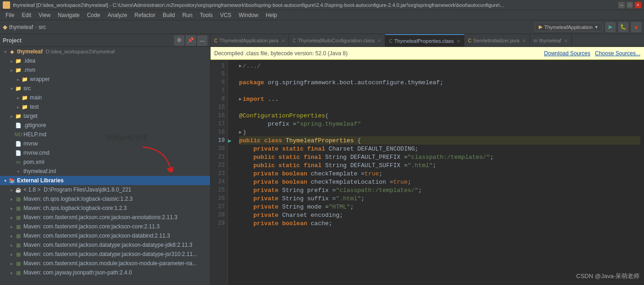 Image resolution: width=644 pixels, height=285 pixels. I want to click on menu-run: Run, so click(188, 15).